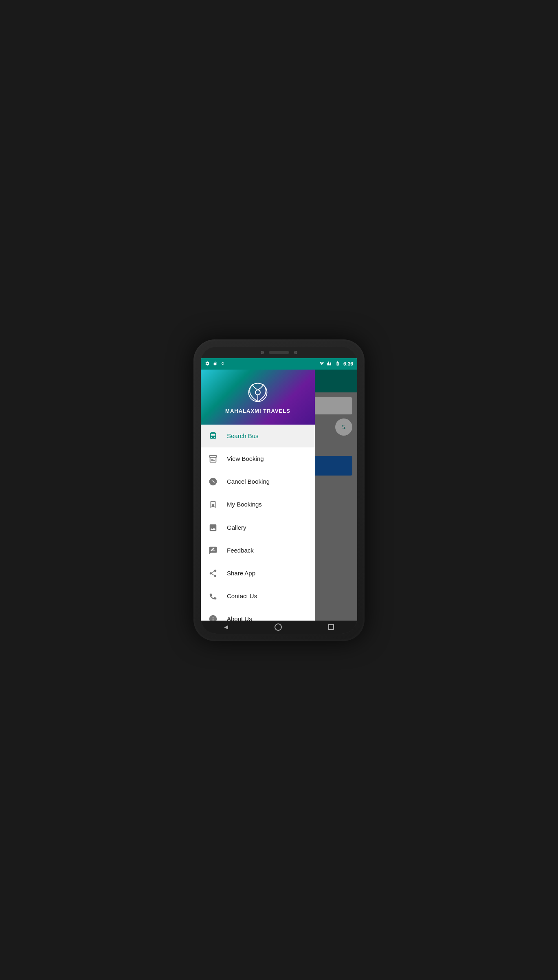  What do you see at coordinates (215, 364) in the screenshot?
I see `status-left-icons` at bounding box center [215, 364].